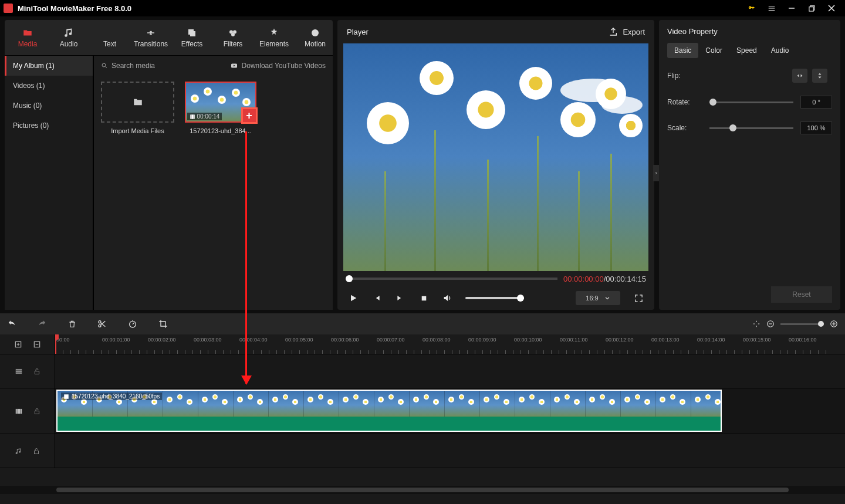 This screenshot has width=845, height=504. I want to click on play-button, so click(353, 298).